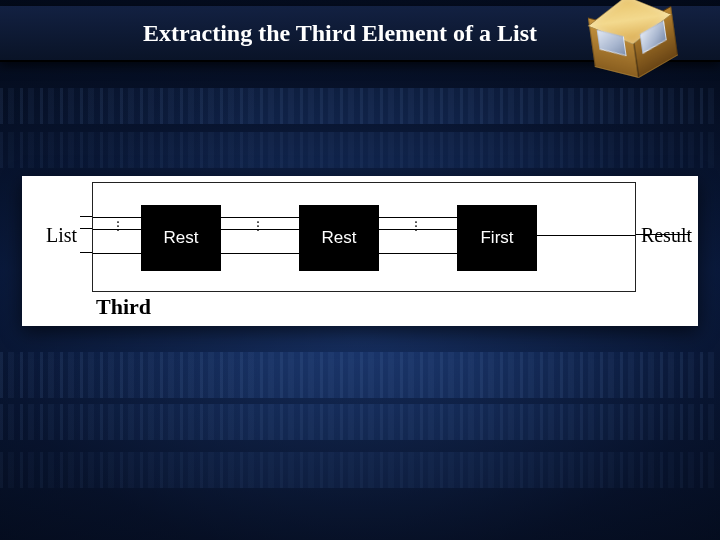 This screenshot has height=540, width=720. What do you see at coordinates (496, 238) in the screenshot?
I see `block-label: First` at bounding box center [496, 238].